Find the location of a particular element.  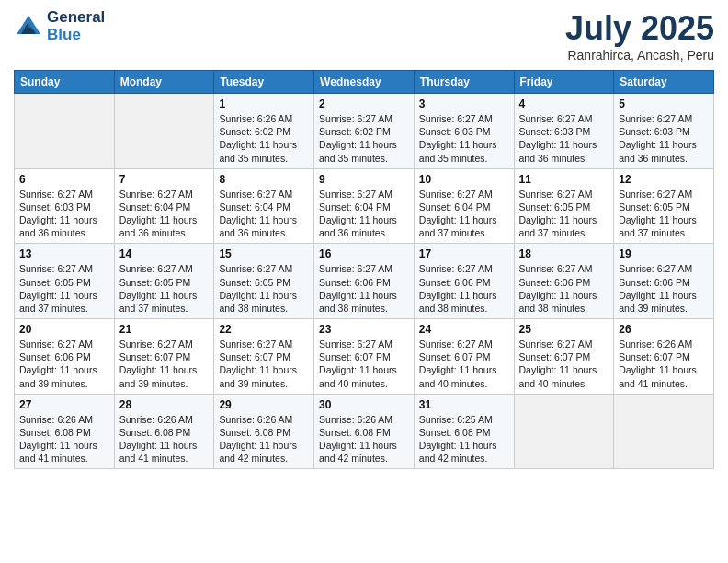

day-info: Sunrise: 6:27 AMSunset: 6:02 PMDaylight:… is located at coordinates (364, 138).